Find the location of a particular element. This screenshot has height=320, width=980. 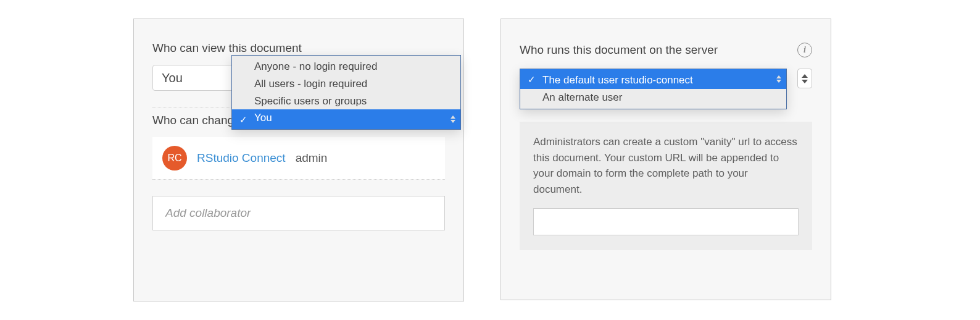

owner-role: admin is located at coordinates (312, 158).